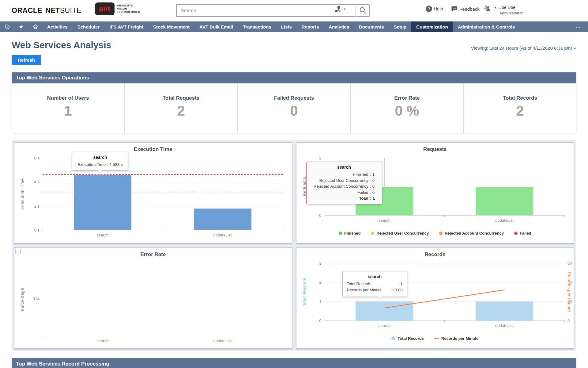  What do you see at coordinates (435, 255) in the screenshot?
I see `chart-title: Records` at bounding box center [435, 255].